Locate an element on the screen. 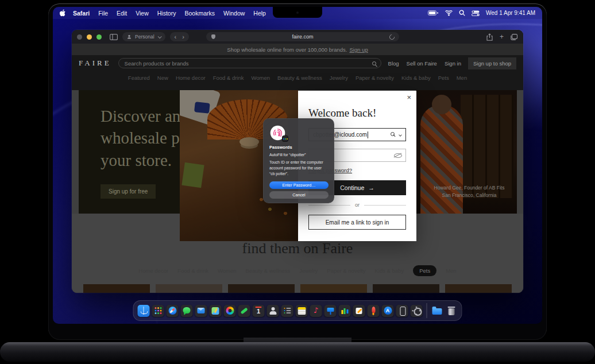 The width and height of the screenshot is (595, 364). category-pill: Beauty & wellness is located at coordinates (268, 271).